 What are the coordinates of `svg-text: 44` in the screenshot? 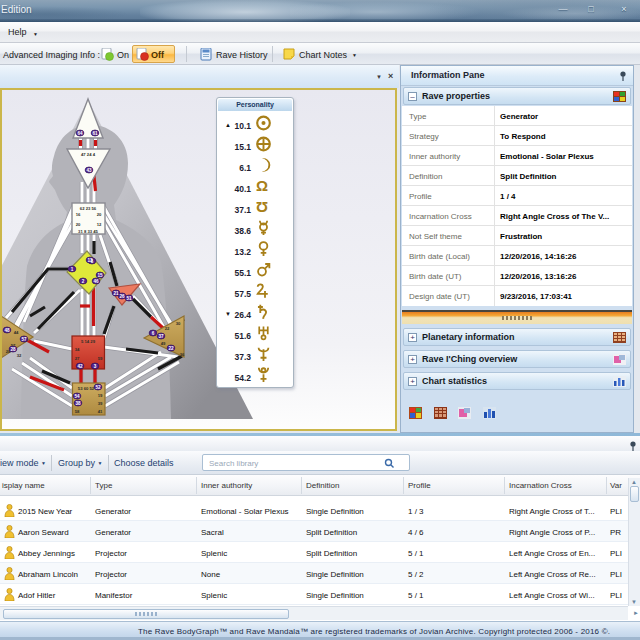 It's located at (16, 332).